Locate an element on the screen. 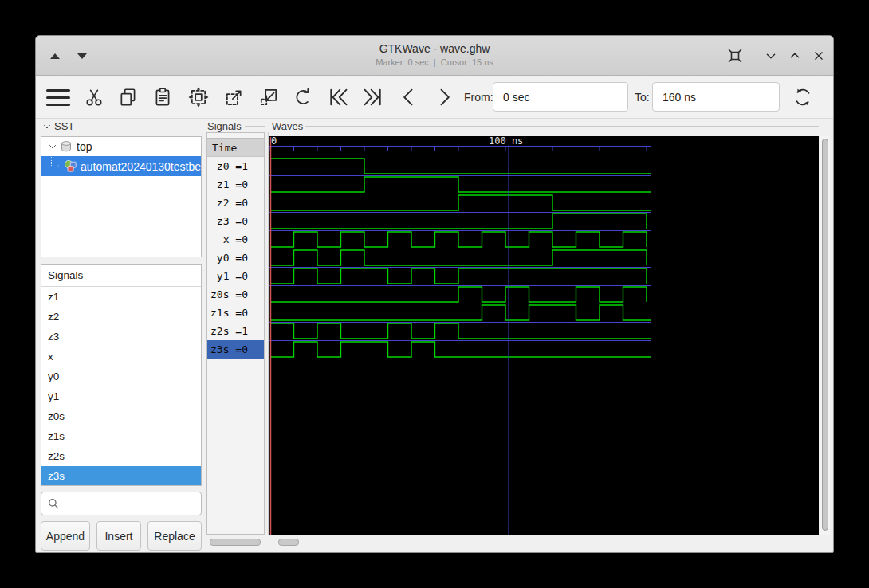 The width and height of the screenshot is (869, 588). skip-to-end-icon is located at coordinates (373, 97).